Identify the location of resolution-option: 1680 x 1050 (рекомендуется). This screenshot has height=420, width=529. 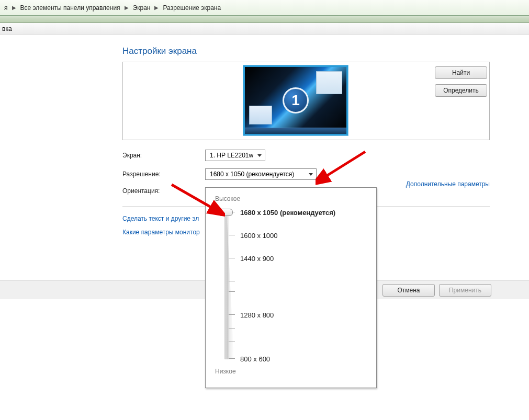
(288, 212).